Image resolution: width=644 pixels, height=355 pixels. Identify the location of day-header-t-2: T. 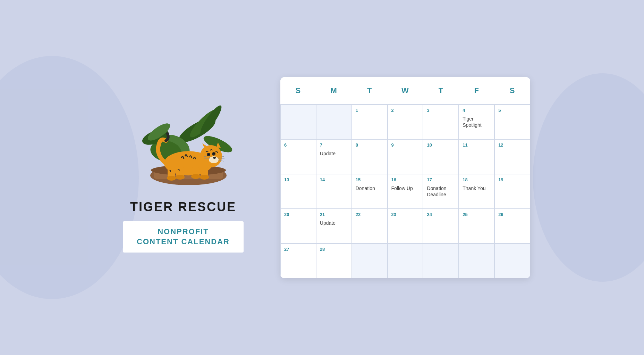
(370, 91).